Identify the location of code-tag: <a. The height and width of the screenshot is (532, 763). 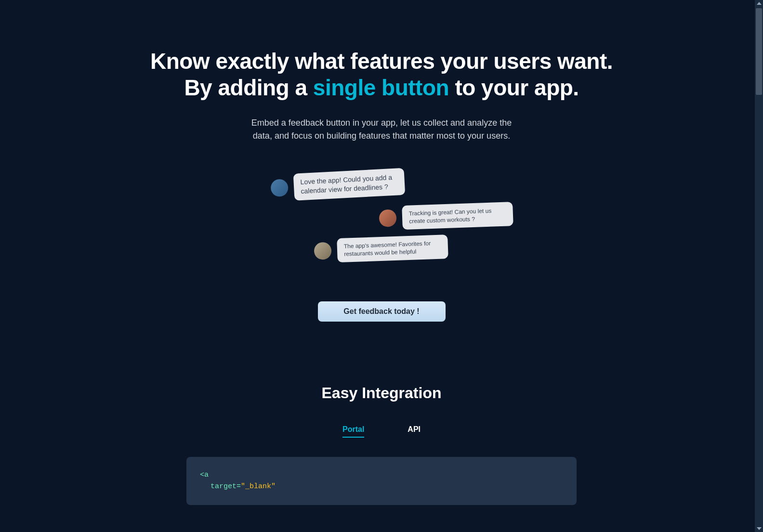
(204, 475).